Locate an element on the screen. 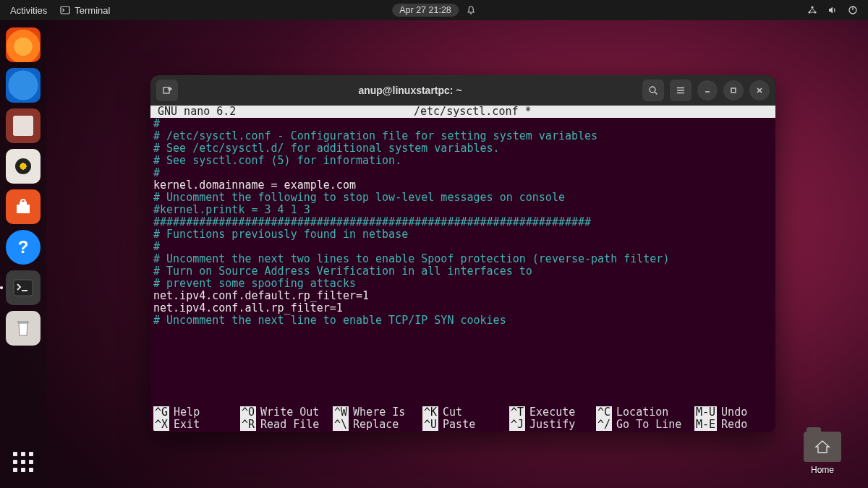 The width and height of the screenshot is (868, 488). minimize-button is located at coordinates (707, 90).